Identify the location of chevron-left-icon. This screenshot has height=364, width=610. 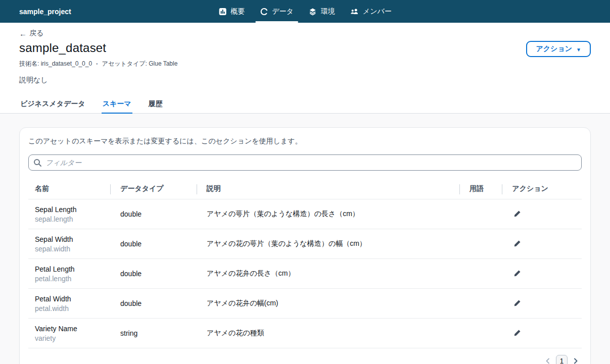
(548, 361).